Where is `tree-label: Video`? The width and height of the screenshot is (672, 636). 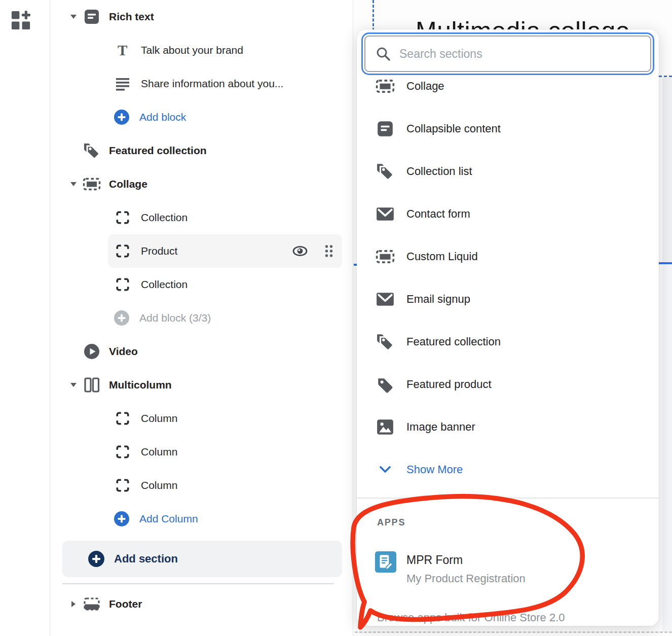 tree-label: Video is located at coordinates (124, 351).